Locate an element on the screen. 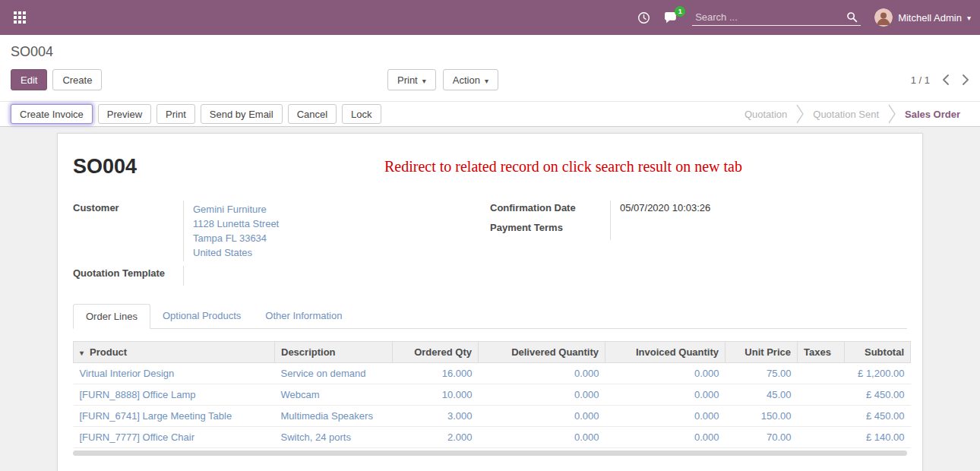  apps-menu-icon is located at coordinates (20, 17).